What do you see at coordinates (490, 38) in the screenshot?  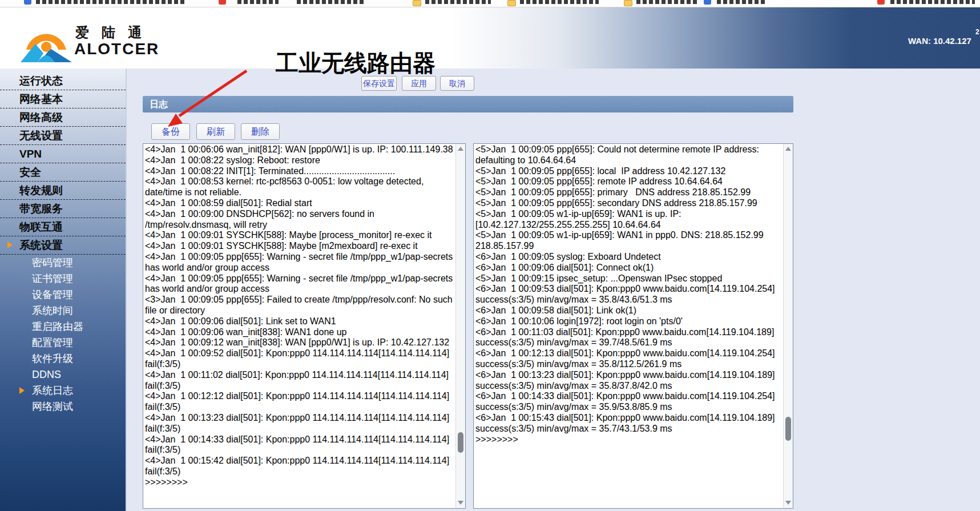 I see `header: 爱陆通 ALOTCER WAN: 10.42.127 2` at bounding box center [490, 38].